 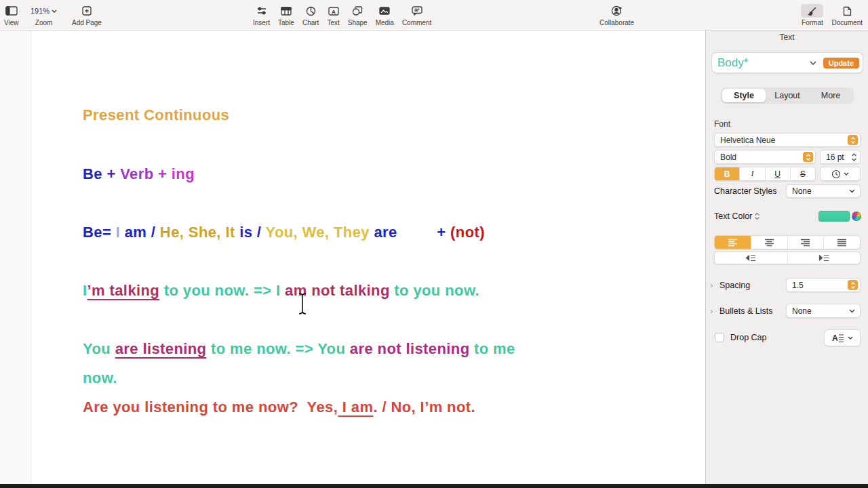 What do you see at coordinates (751, 258) in the screenshot?
I see `decrease-indent-icon` at bounding box center [751, 258].